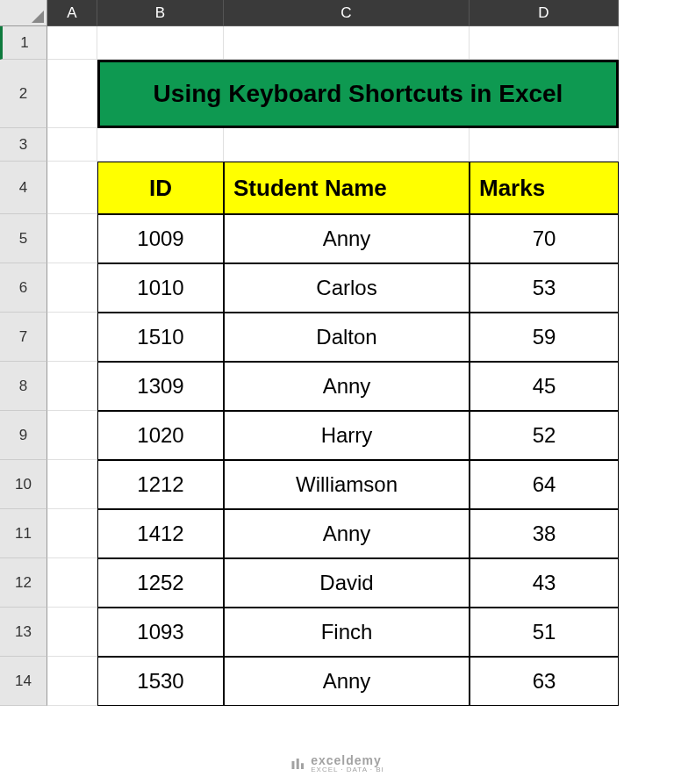 Image resolution: width=674 pixels, height=784 pixels. I want to click on cell-b3, so click(161, 145).